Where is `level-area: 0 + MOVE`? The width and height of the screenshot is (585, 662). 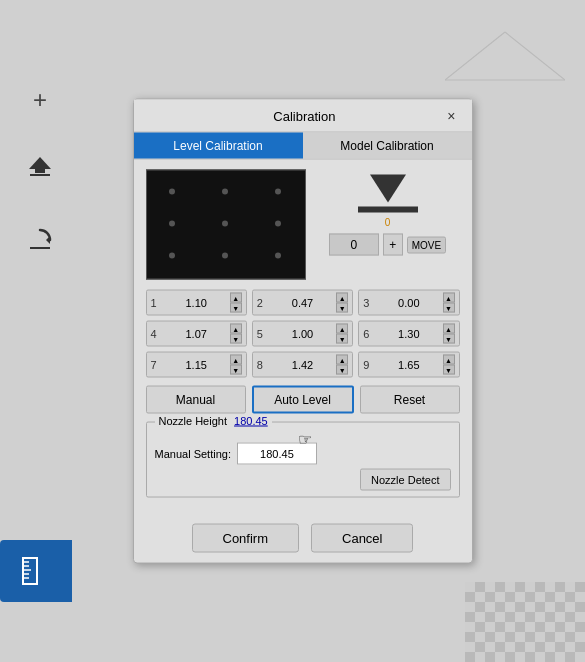 level-area: 0 + MOVE is located at coordinates (303, 225).